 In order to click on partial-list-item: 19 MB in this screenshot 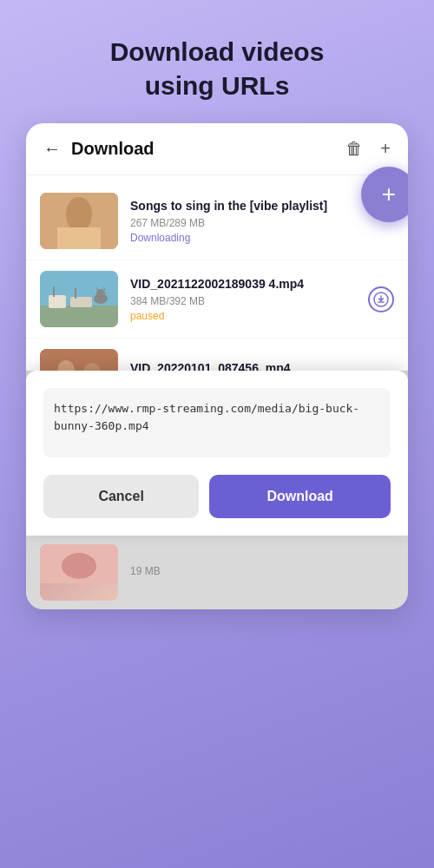, I will do `click(217, 573)`.